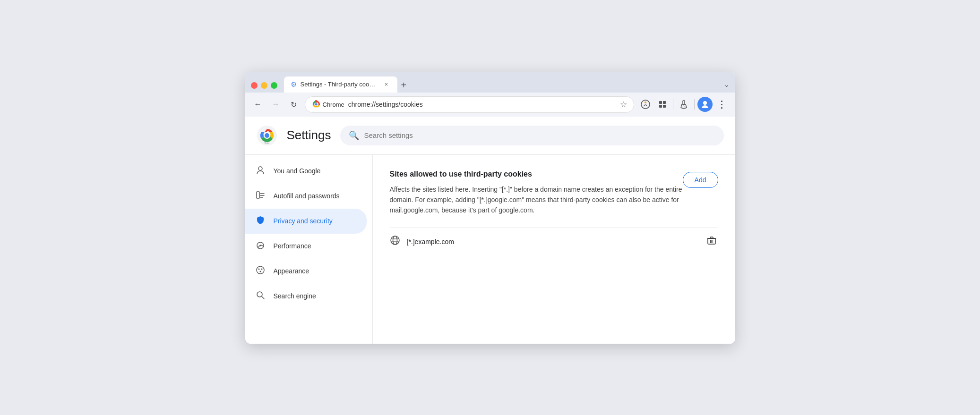  Describe the element at coordinates (532, 136) in the screenshot. I see `search-bar-container: 🔍` at that location.